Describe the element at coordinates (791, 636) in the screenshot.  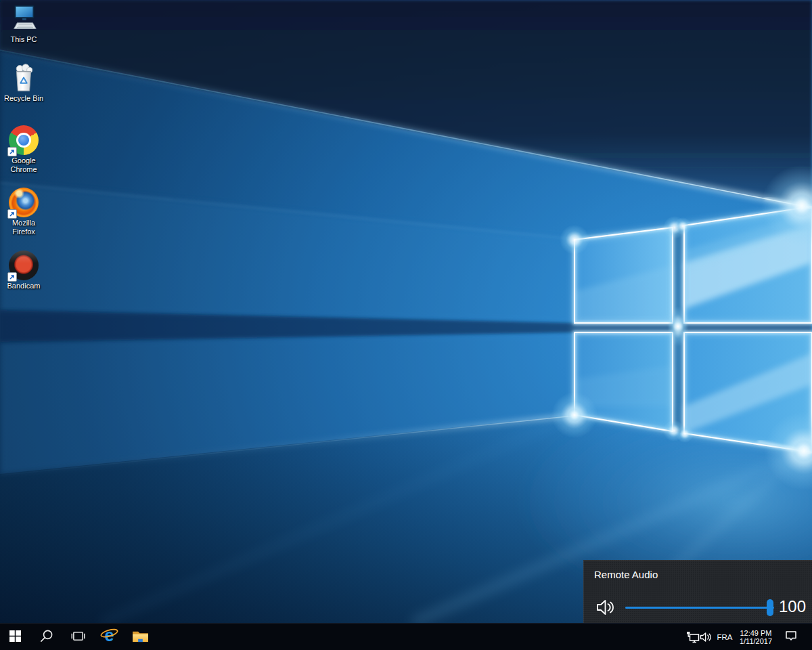
I see `action-center-button` at that location.